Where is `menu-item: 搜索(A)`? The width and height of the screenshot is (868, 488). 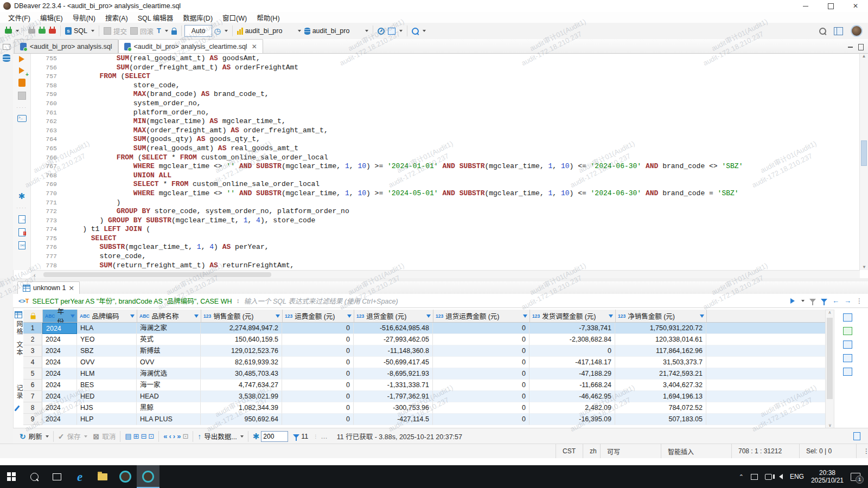 menu-item: 搜索(A) is located at coordinates (117, 17).